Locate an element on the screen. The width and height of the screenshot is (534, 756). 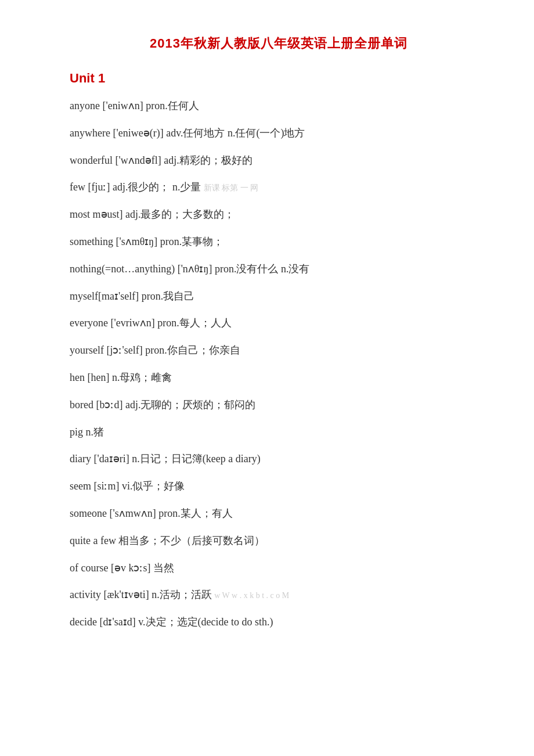
word-entry: anywhere ['eniweə(r)] adv.任何地方 n.任何(一个)地… is located at coordinates (279, 134).